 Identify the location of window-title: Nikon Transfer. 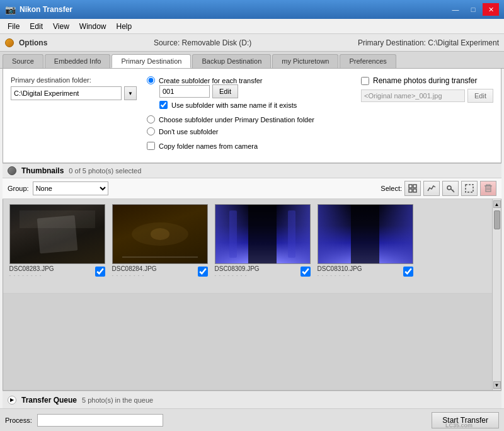
(46, 9).